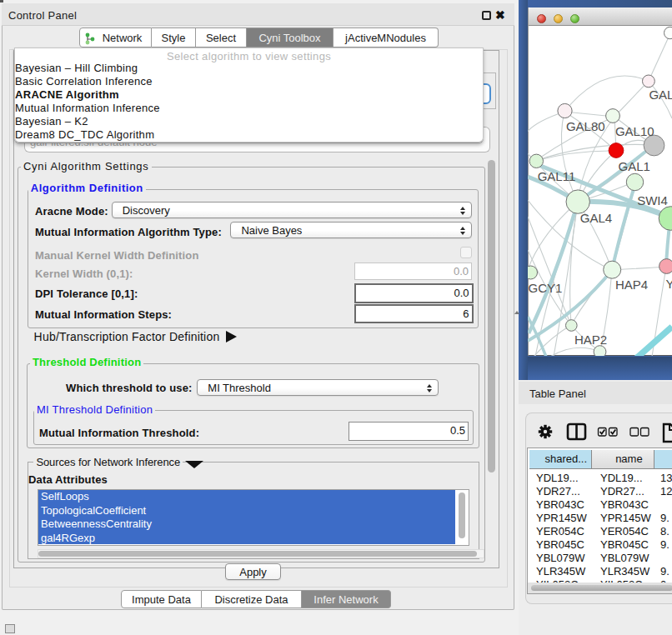 The height and width of the screenshot is (635, 672). Describe the element at coordinates (660, 95) in the screenshot. I see `svg-text: GAL` at that location.